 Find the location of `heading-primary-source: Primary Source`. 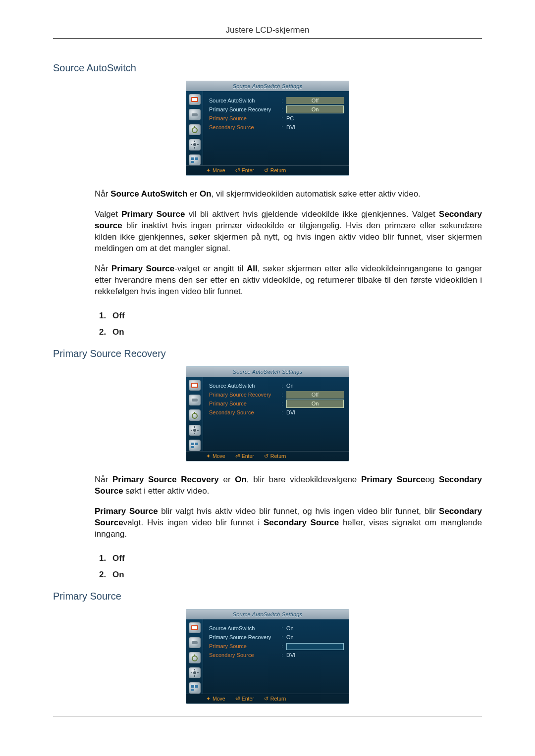

heading-primary-source: Primary Source is located at coordinates (268, 596).